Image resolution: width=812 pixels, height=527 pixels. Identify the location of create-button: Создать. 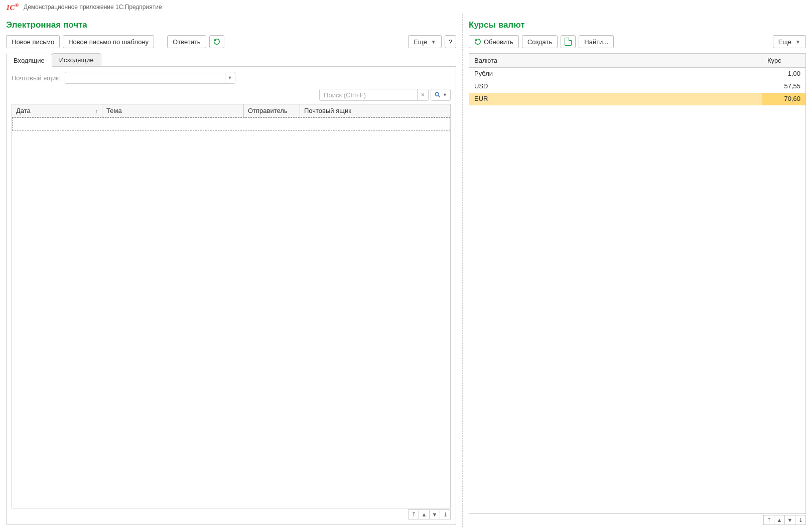
(540, 42).